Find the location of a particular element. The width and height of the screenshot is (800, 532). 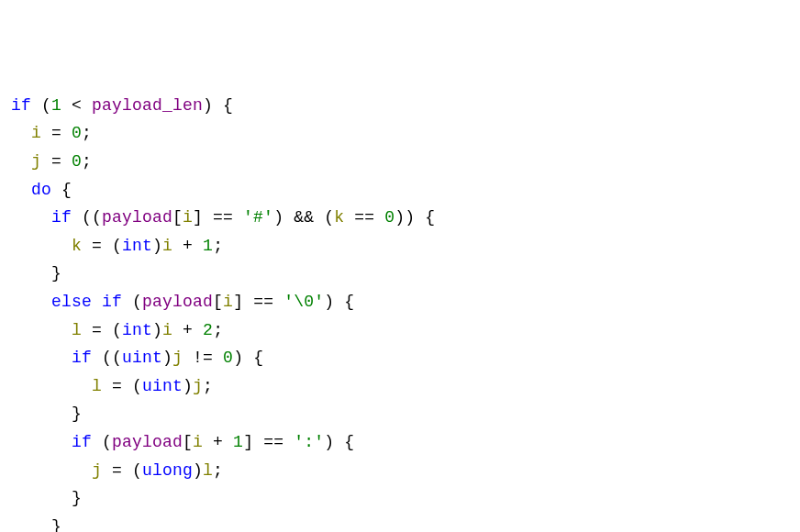

code-line: if (1 < payload_len) { is located at coordinates (400, 106).